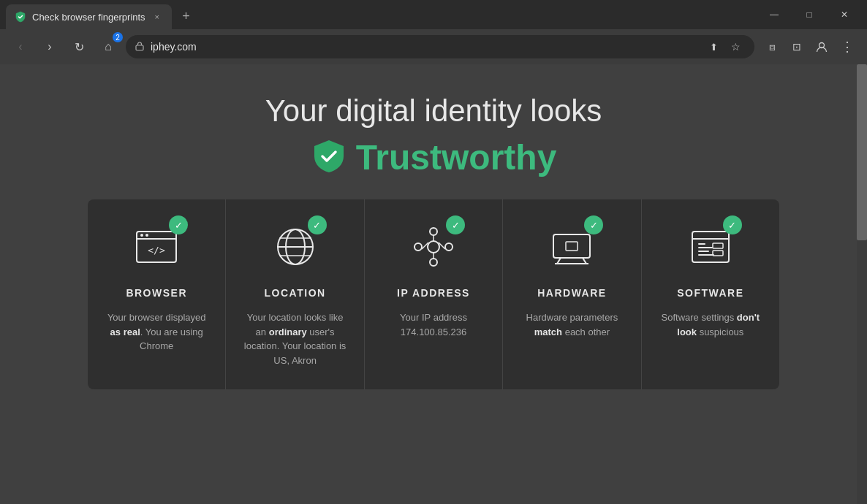 The height and width of the screenshot is (504, 867). I want to click on ip-card-desc: Your IP address 174.100.85.236, so click(434, 324).